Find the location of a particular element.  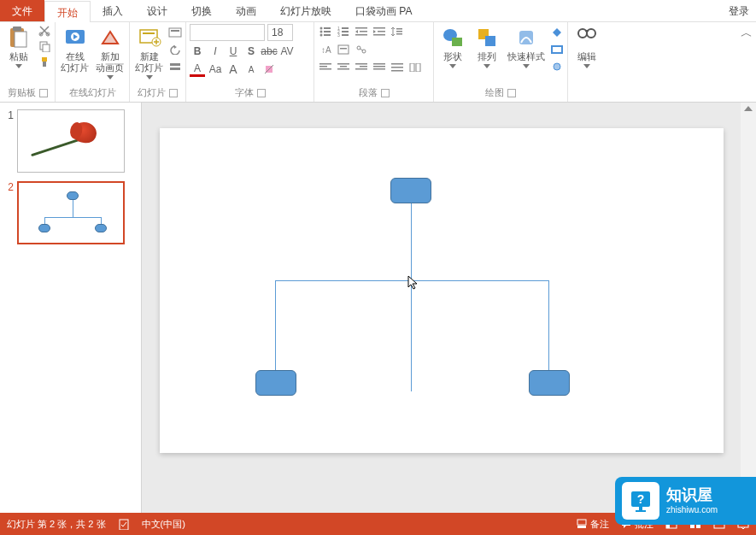

clipboard-dialog-launcher is located at coordinates (44, 93).